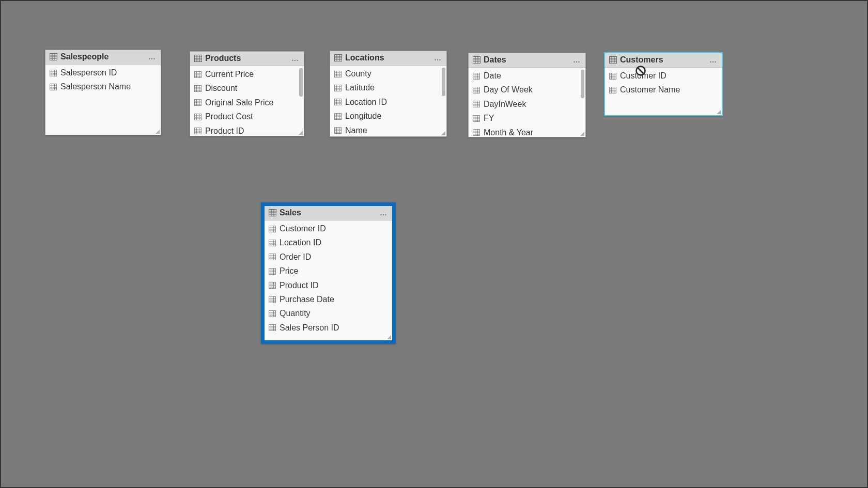 This screenshot has height=488, width=868. I want to click on field-label: Salesperson Name, so click(96, 87).